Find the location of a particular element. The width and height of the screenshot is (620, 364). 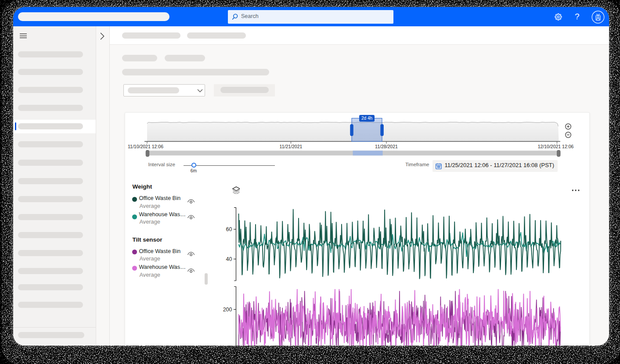

svg-text: 11/10/2021 12:06 is located at coordinates (146, 146).